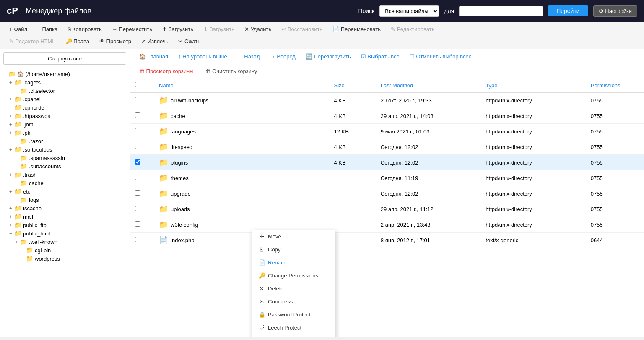 The height and width of the screenshot is (340, 644). Describe the element at coordinates (413, 29) in the screenshot. I see `edit-button: ✎ Редактировать` at that location.